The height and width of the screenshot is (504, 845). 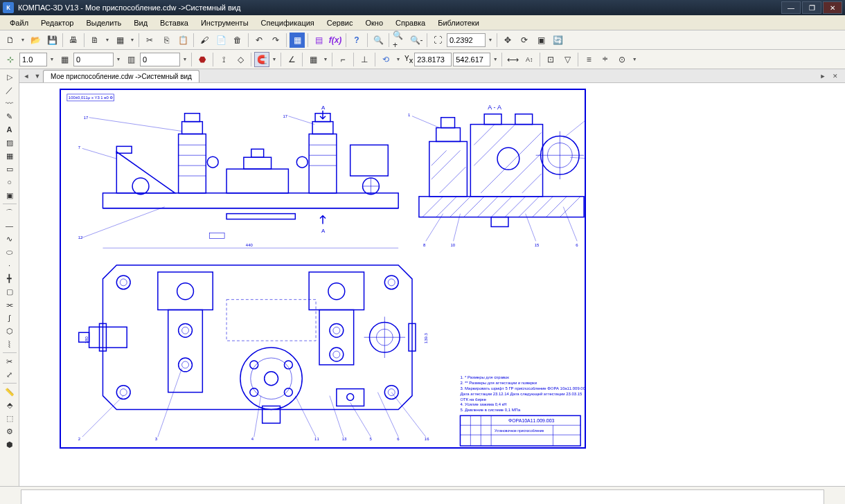 I want to click on cursor-icon: ▷, so click(x=10, y=77).